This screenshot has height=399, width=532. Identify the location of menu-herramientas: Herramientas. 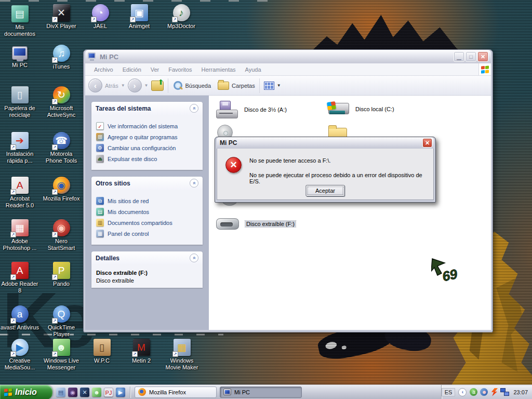
(219, 70).